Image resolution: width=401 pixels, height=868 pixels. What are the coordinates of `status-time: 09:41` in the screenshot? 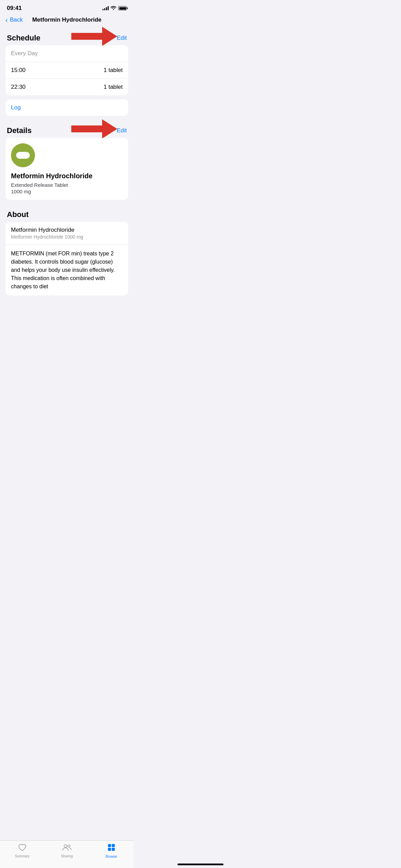 It's located at (14, 8).